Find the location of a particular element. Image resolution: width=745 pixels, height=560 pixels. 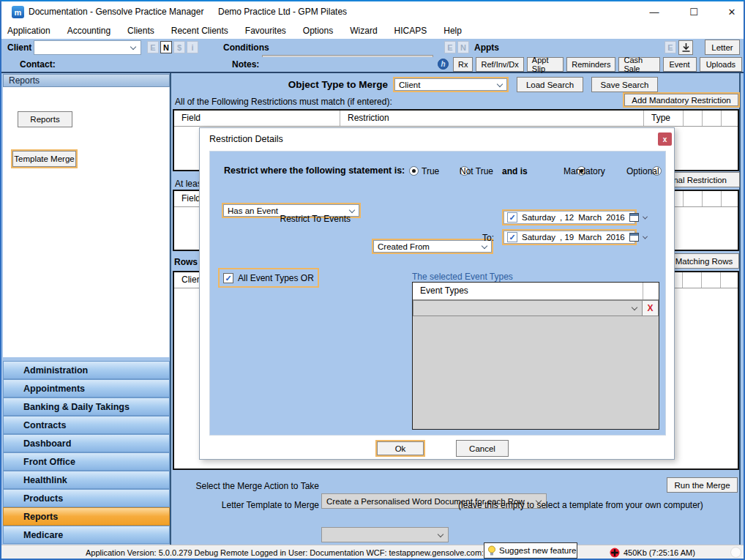

radio-not-true-label: Not True is located at coordinates (476, 171).